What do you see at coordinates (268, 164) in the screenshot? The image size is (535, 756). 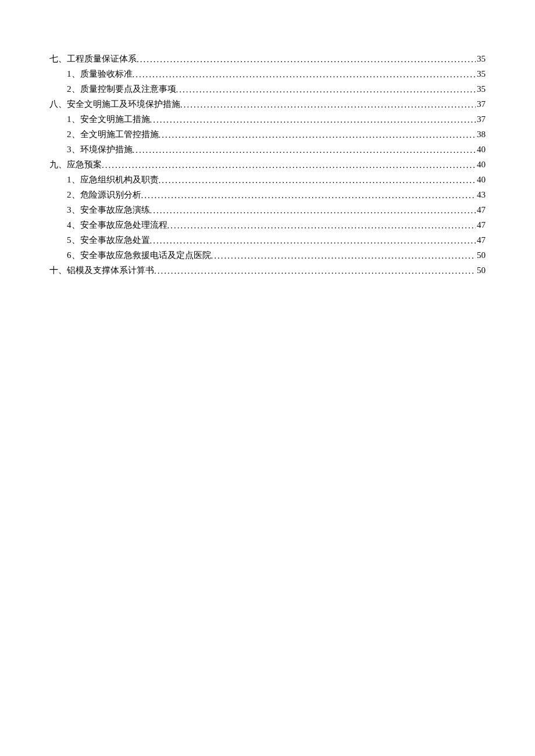 I see `toc-entry: 九、应急预案 40` at bounding box center [268, 164].